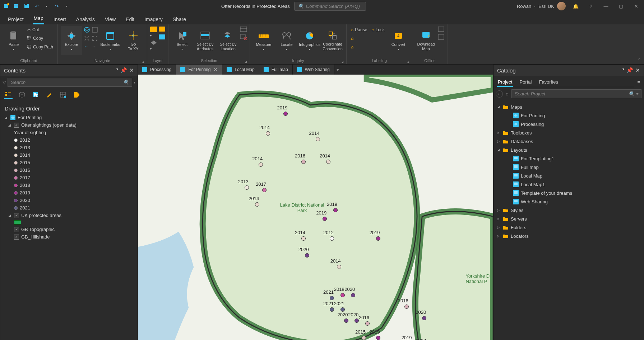 Image resolution: width=644 pixels, height=340 pixels. I want to click on map-point: 2012, so click(332, 239).